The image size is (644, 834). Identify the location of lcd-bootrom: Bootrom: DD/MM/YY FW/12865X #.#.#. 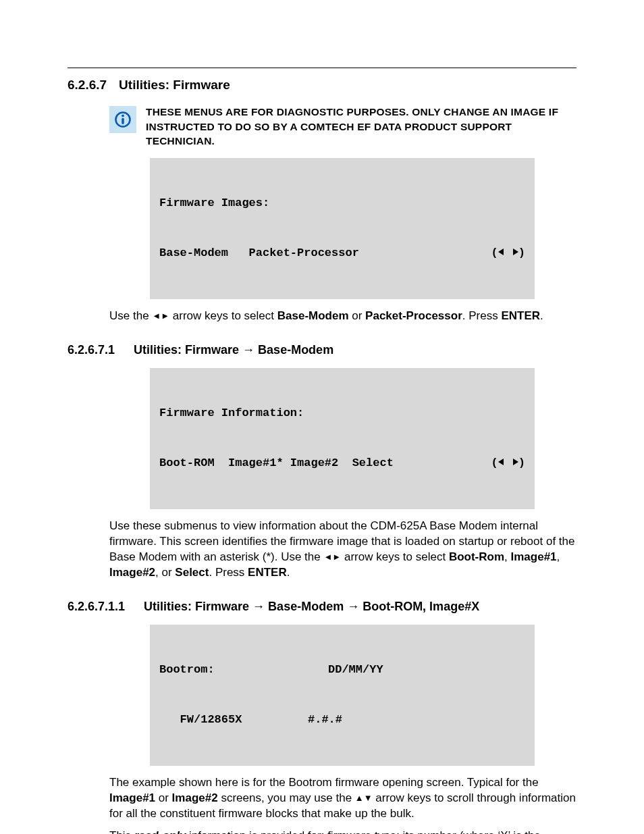
(342, 696).